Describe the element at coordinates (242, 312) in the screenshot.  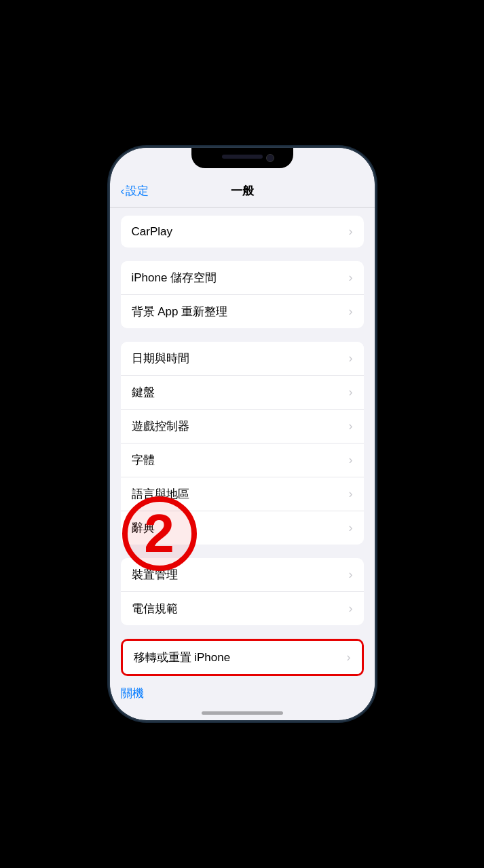
I see `list-item-background-app: 背景 App 重新整理` at that location.